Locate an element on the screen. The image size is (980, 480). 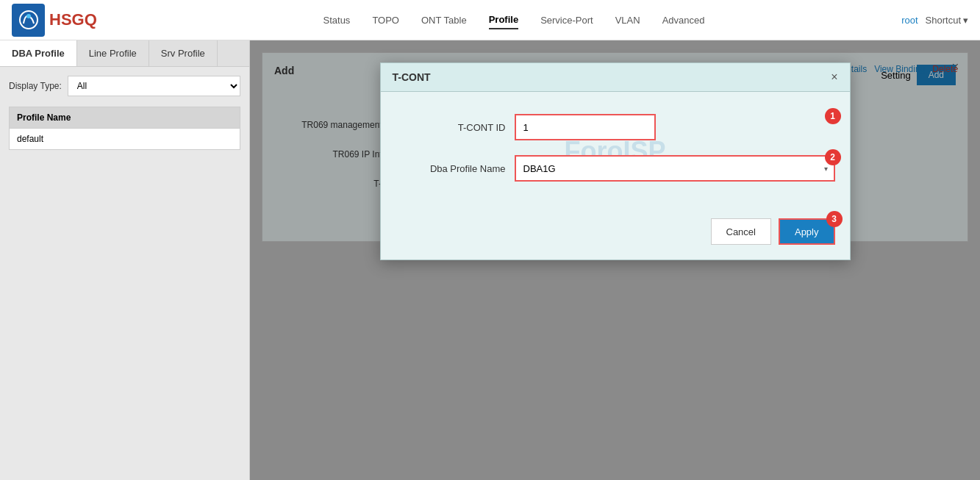
step-badge-1: 1 is located at coordinates (833, 116).